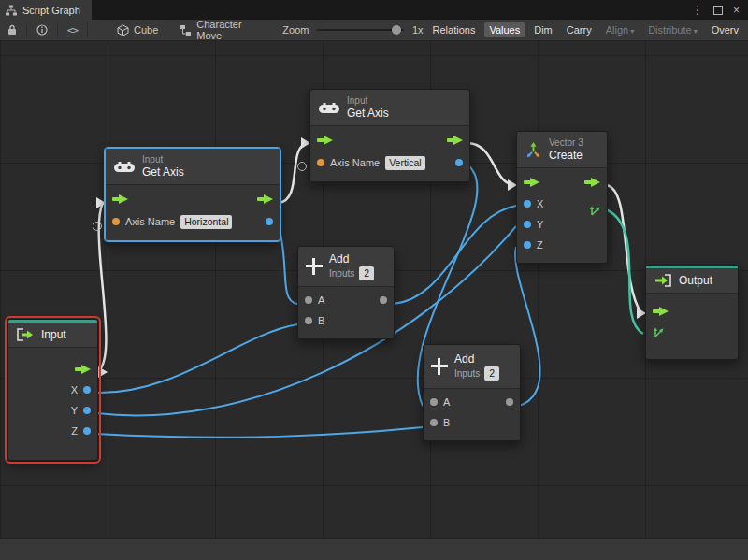 This screenshot has width=748, height=560. Describe the element at coordinates (230, 30) in the screenshot. I see `graph-asset-label: Character Move` at that location.